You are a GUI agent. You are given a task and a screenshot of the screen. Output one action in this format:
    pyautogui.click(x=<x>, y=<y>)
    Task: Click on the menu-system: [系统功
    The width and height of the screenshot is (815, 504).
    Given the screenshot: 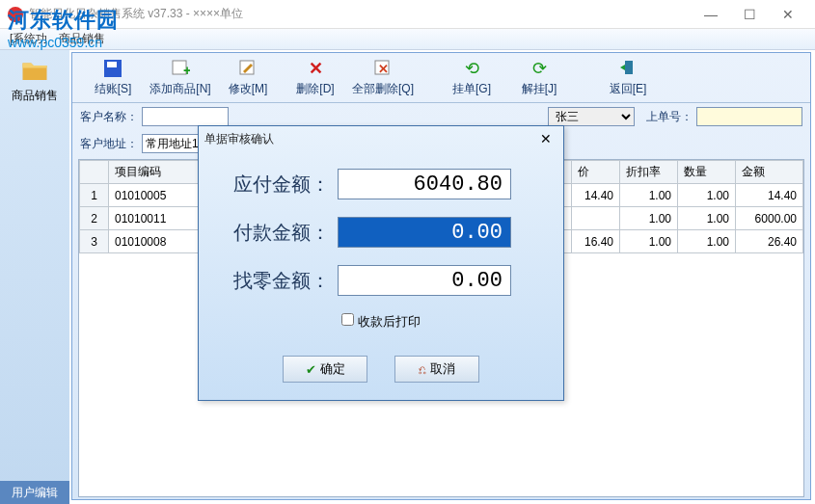 What is the action you would take?
    pyautogui.click(x=29, y=39)
    